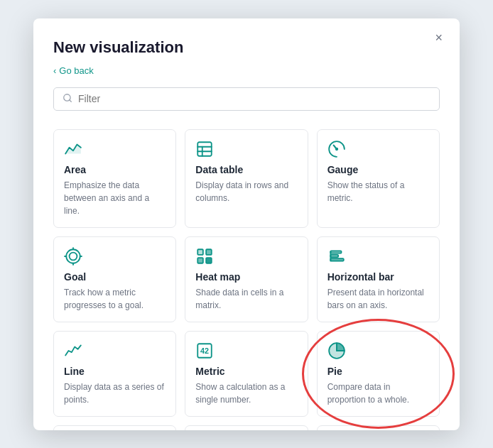 This screenshot has width=493, height=448. Describe the element at coordinates (246, 256) in the screenshot. I see `heat-map-icon` at that location.